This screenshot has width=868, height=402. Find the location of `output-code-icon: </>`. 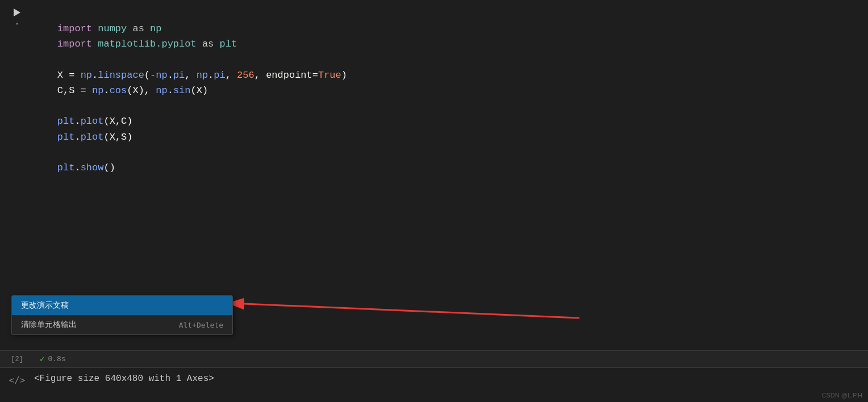

output-code-icon: </> is located at coordinates (17, 380).